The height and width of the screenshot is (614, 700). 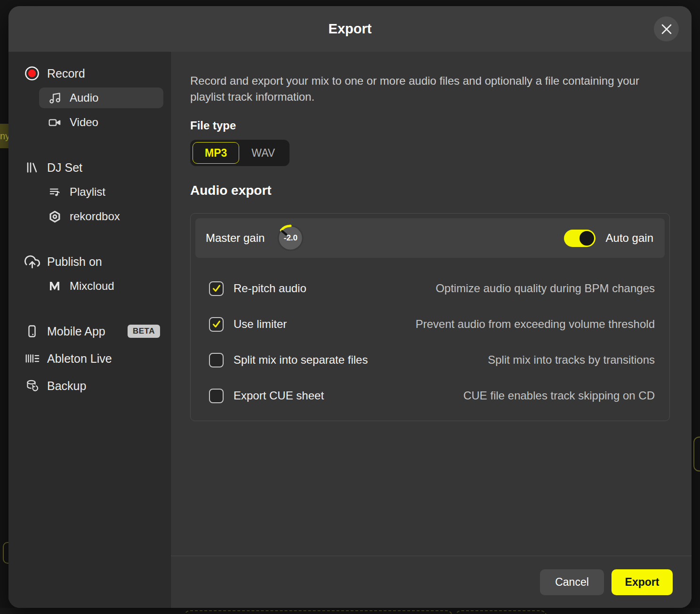 I want to click on option-row-cue-sheet: Export CUE sheet CUE file enables track …, so click(x=432, y=396).